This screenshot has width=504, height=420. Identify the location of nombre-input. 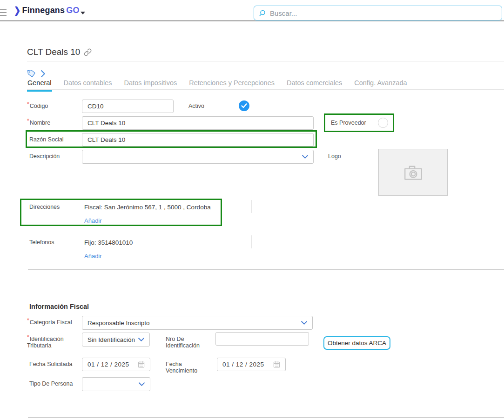
(198, 123).